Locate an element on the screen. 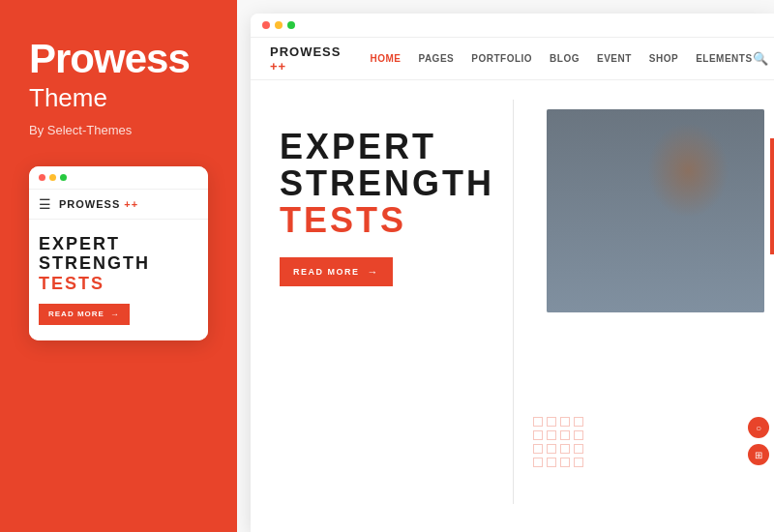 This screenshot has height=532, width=774. desktop-nav: PROWESS ++ HOME PAGES PORTFOLIO BLOG EVE… is located at coordinates (513, 59).